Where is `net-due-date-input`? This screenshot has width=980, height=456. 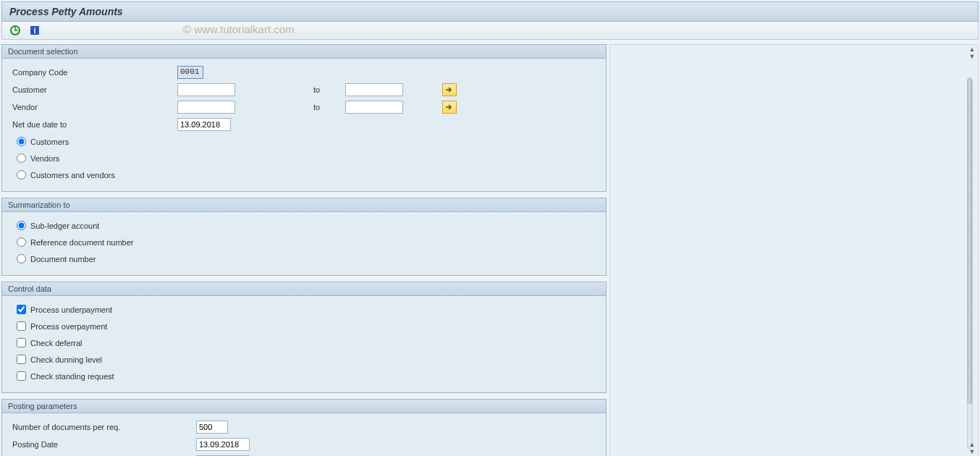
net-due-date-input is located at coordinates (204, 124).